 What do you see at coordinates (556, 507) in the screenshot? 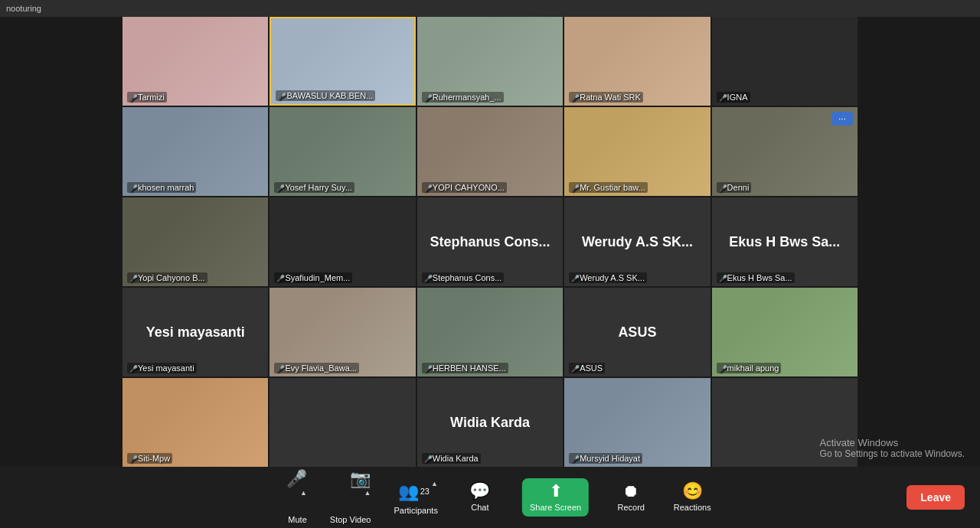
I see `share-screen-label: Share Screen` at bounding box center [556, 507].